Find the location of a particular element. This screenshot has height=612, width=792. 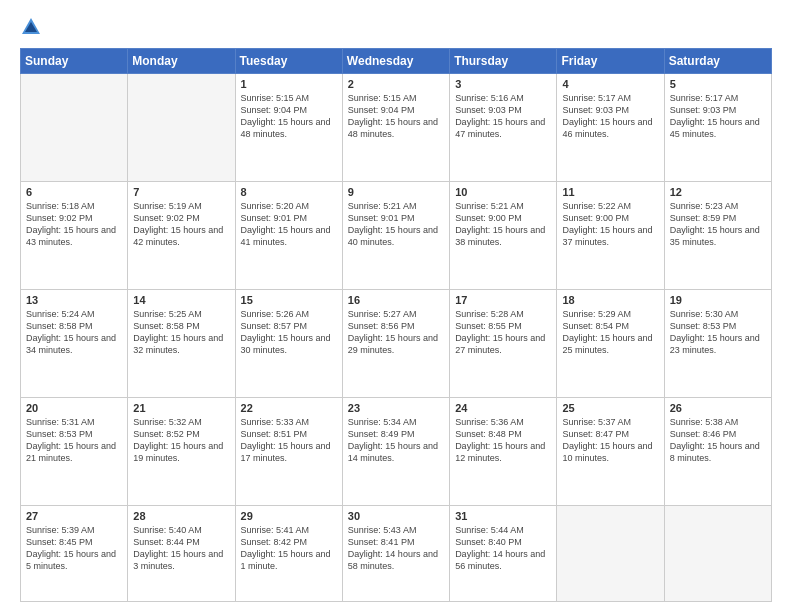

day-info: Sunrise: 5:27 AMSunset: 8:56 PMDaylight:… is located at coordinates (396, 332).